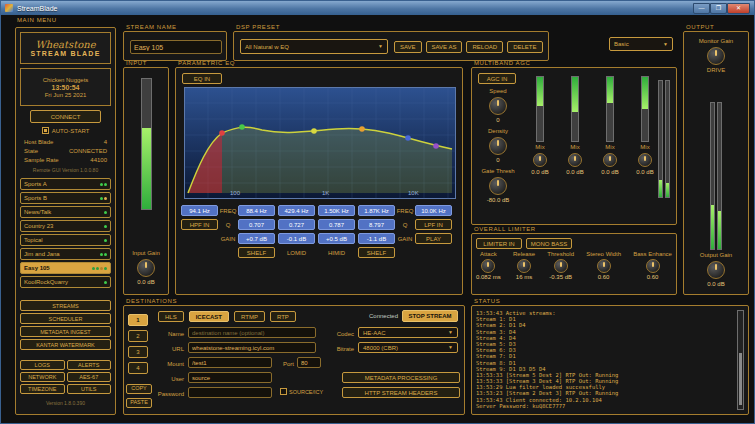  Describe the element at coordinates (90, 365) in the screenshot. I see `sidebar-button-alerts: ALERTS` at that location.